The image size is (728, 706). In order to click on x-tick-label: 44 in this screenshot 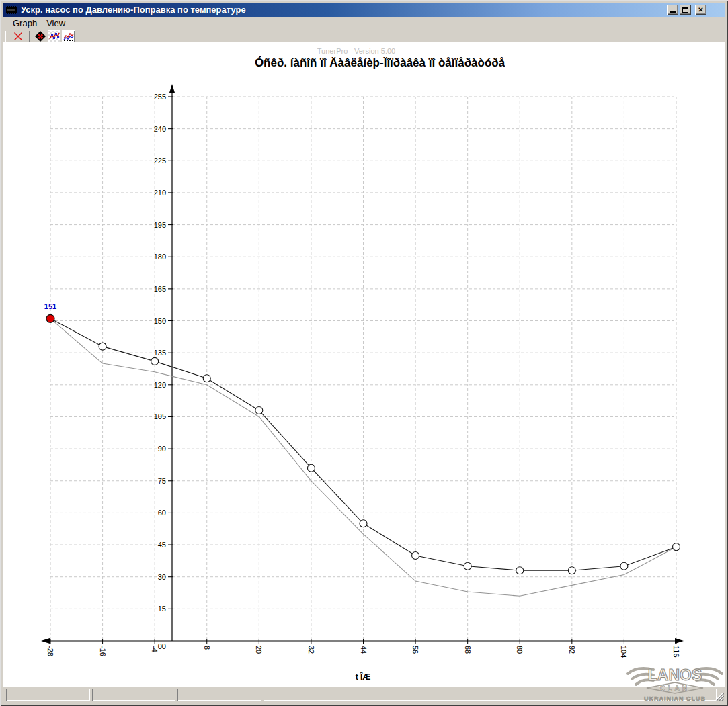, I will do `click(364, 650)`.